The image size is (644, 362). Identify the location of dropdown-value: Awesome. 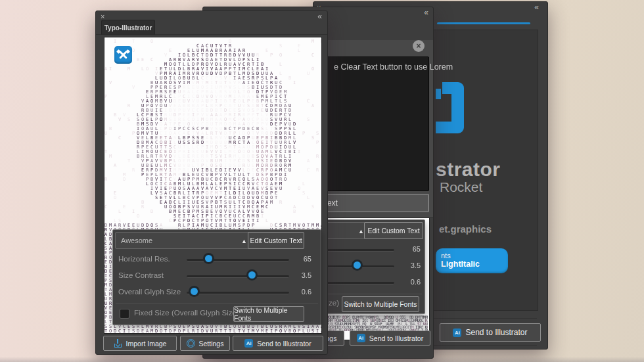
(137, 240).